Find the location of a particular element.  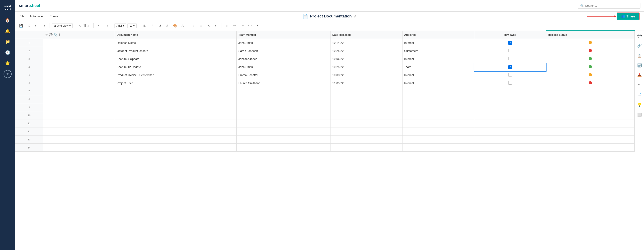

table-row: 3Feature 4 UpdateJennifer Jones10/06/22I… is located at coordinates (325, 59).